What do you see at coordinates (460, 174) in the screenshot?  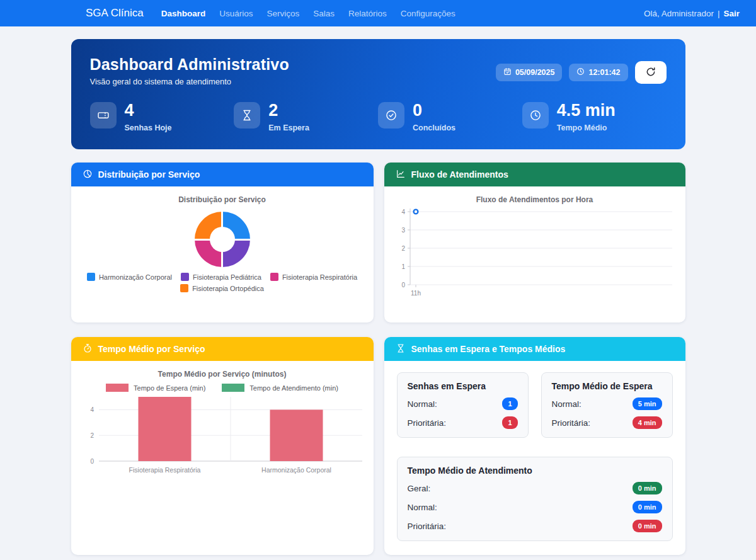 I see `card-header-title: Fluxo de Atendimentos` at bounding box center [460, 174].